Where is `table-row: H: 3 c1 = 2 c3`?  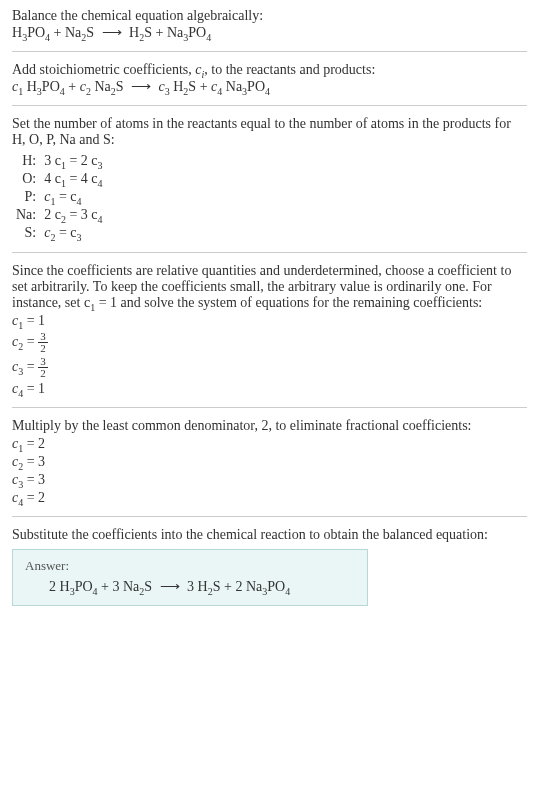
table-row: H: 3 c1 = 2 c3 is located at coordinates (60, 161).